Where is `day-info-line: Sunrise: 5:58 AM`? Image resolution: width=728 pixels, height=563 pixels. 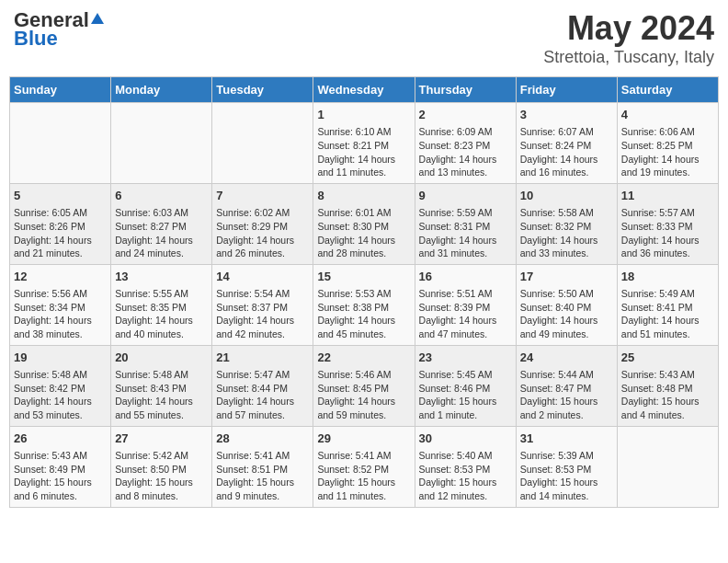
day-info-line: Sunrise: 5:58 AM is located at coordinates (557, 213).